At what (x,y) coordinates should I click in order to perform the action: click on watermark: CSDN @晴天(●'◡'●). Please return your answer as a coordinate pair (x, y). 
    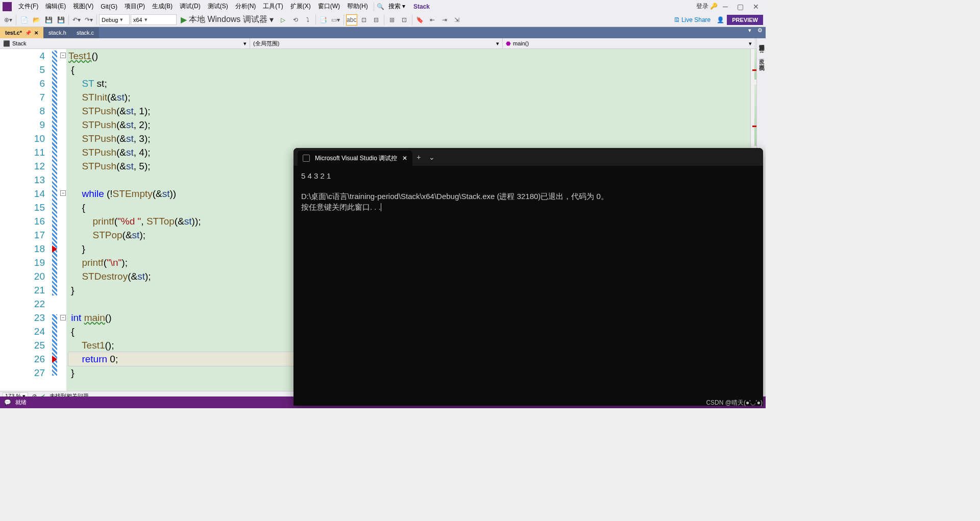
    Looking at the image, I should click on (734, 403).